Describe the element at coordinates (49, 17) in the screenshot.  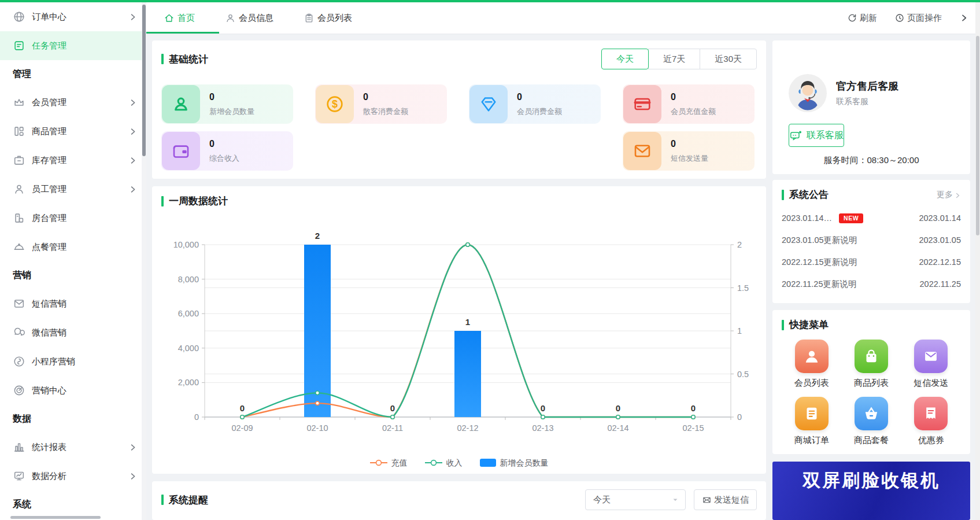
I see `sidebar-item-label: 订单中心` at that location.